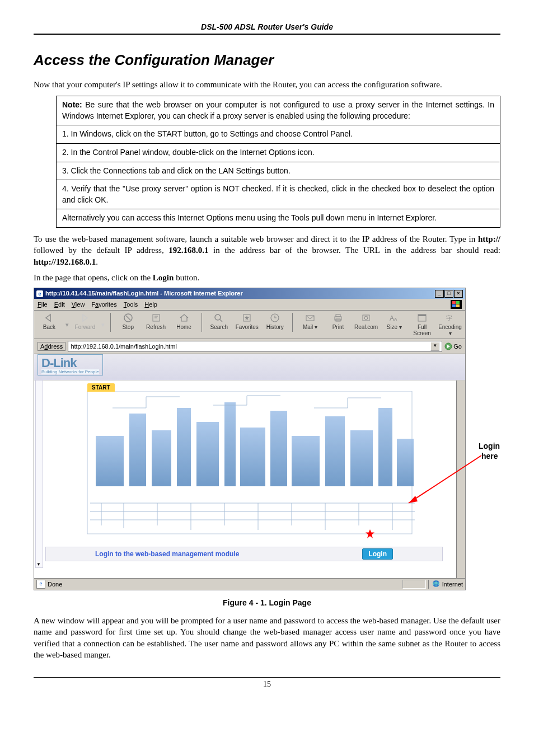 The height and width of the screenshot is (756, 534). I want to click on intro-paragraph: Now that your computer's IP settings all…, so click(267, 84).